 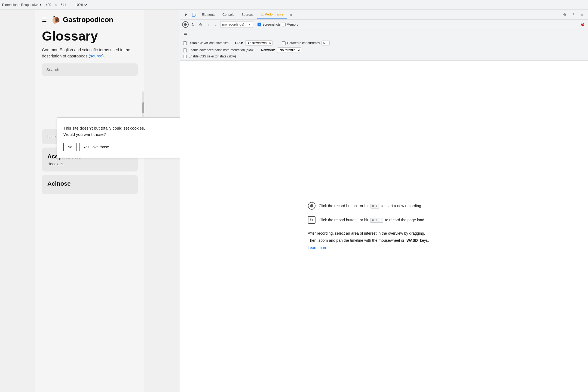 What do you see at coordinates (143, 108) in the screenshot?
I see `scrollbar-thumb` at bounding box center [143, 108].